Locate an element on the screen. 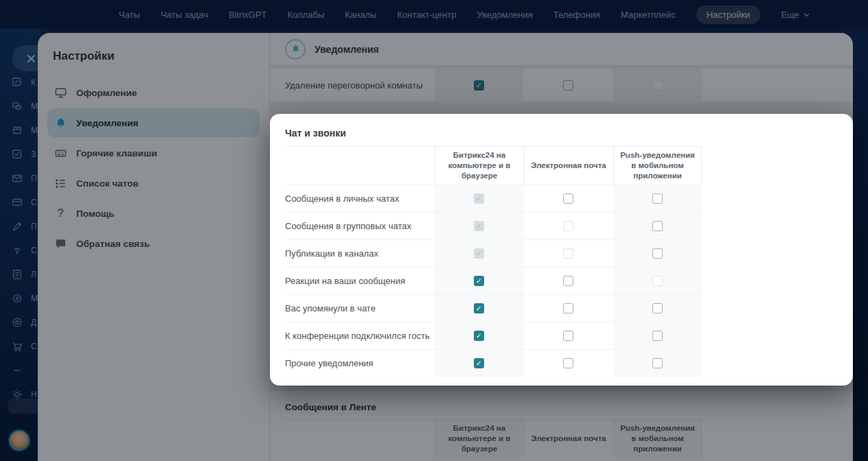 The height and width of the screenshot is (461, 868). row-label: Сообщения в личных чатах is located at coordinates (360, 199).